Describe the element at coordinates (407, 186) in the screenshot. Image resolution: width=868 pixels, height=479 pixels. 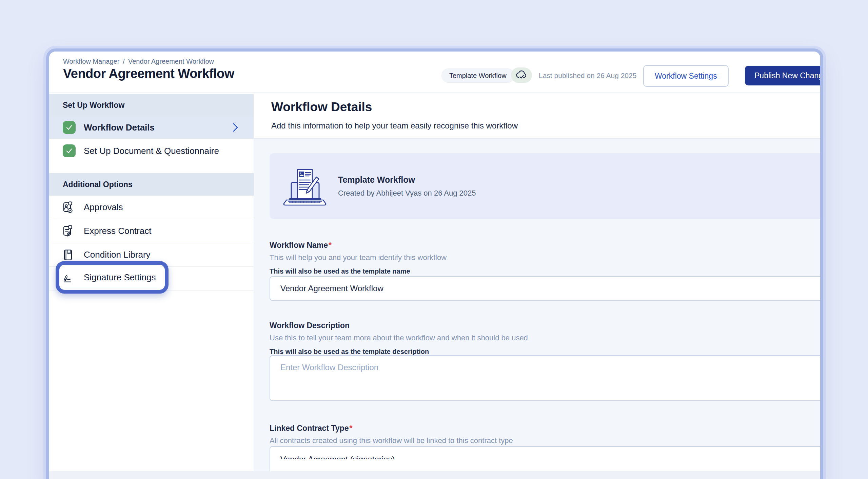
I see `info-card-text: Template Workflow Created by Abhijeet Vy…` at that location.